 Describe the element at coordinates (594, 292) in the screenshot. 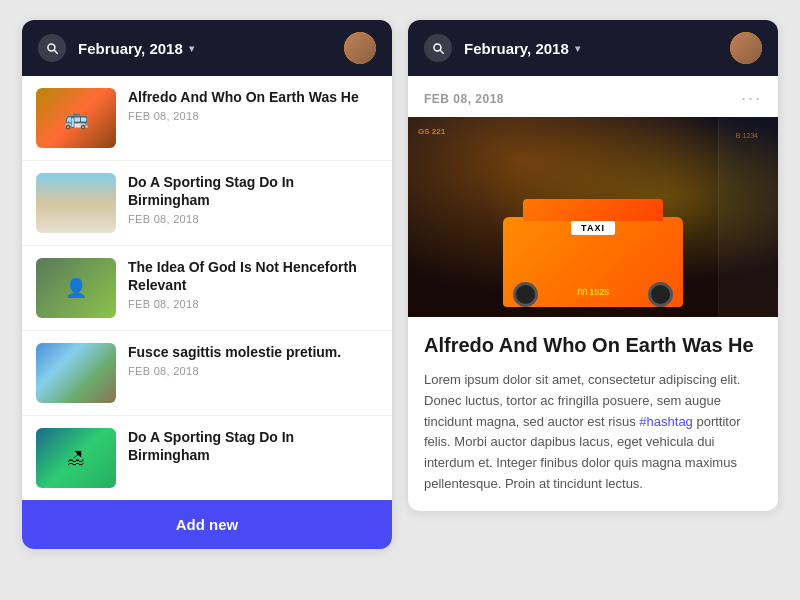

I see `taxi-plate: กก 1525` at that location.